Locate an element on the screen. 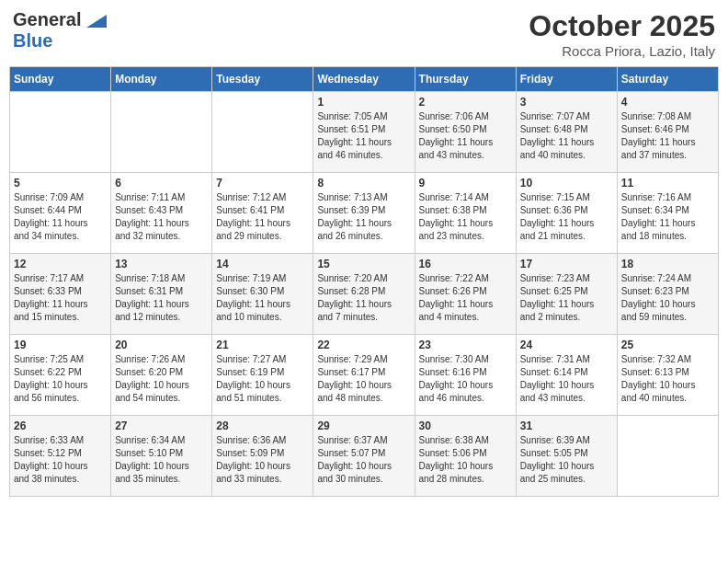 The height and width of the screenshot is (563, 728). day-info: Sunrise: 7:07 AMSunset: 6:48 PMDaylight:… is located at coordinates (566, 136).